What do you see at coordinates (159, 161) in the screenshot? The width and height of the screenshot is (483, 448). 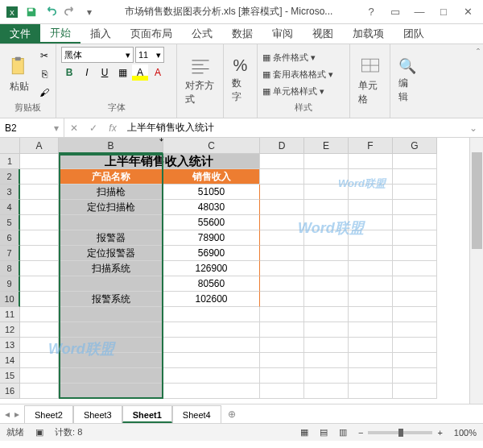 I see `cell: 上半年销售收入统计` at bounding box center [159, 161].